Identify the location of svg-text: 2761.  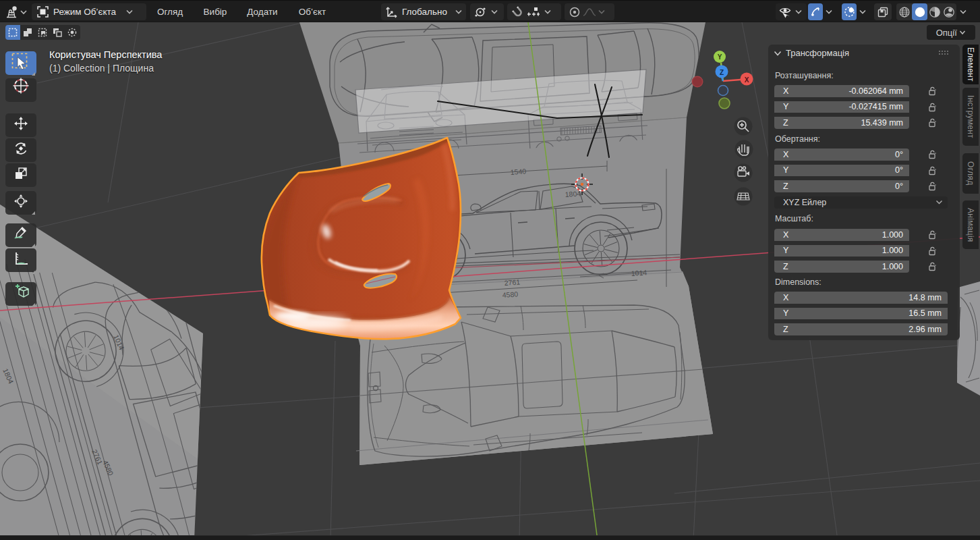
(512, 282).